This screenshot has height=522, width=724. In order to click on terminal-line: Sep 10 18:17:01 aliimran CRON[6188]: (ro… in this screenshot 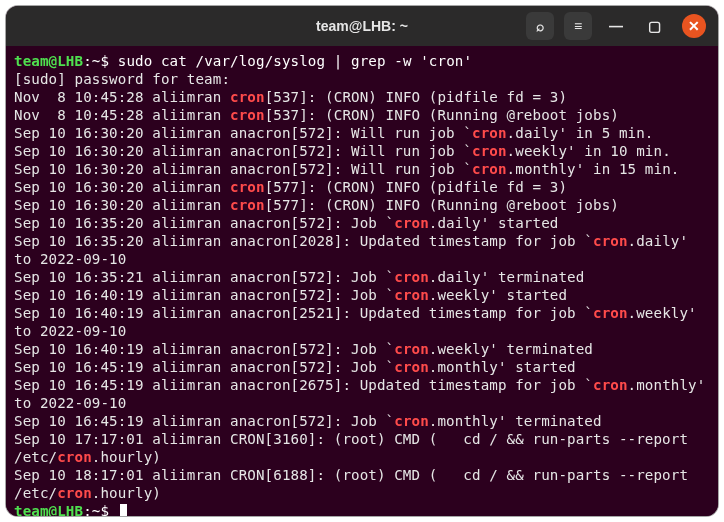, I will do `click(362, 484)`.